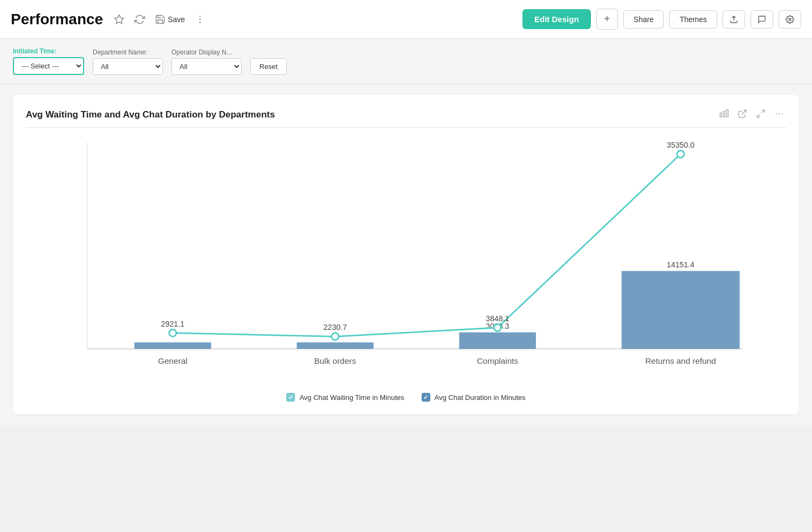 This screenshot has height=532, width=812. Describe the element at coordinates (644, 19) in the screenshot. I see `share-button: Share` at that location.